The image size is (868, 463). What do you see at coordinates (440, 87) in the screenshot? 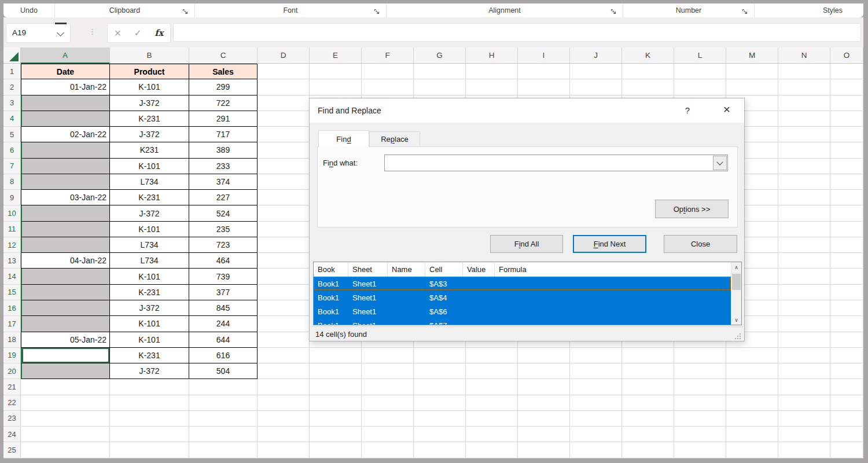
I see `cell-G2` at bounding box center [440, 87].